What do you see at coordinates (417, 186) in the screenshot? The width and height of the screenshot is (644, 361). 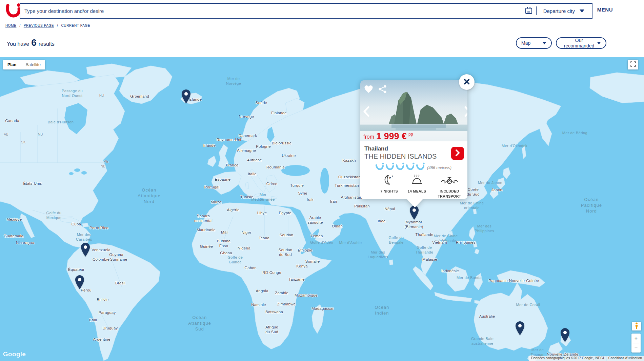 I see `amenity-meals: 14 MEALS` at bounding box center [417, 186].